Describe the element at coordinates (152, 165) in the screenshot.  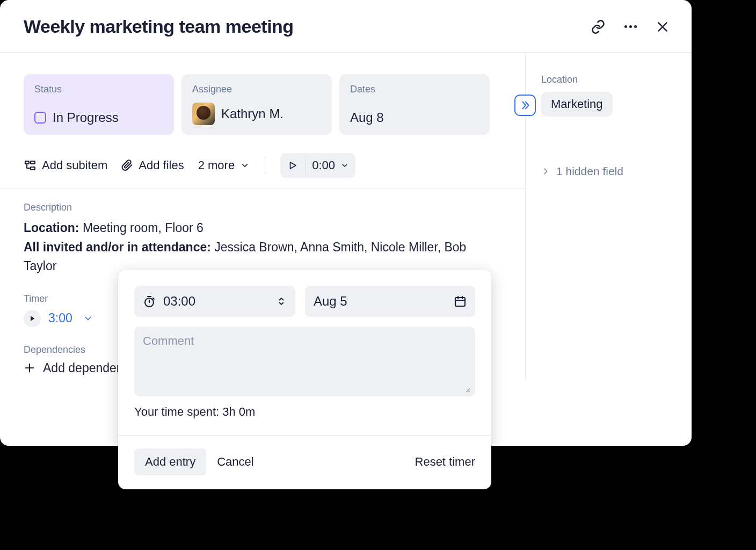
I see `add-files-button: Add files` at that location.